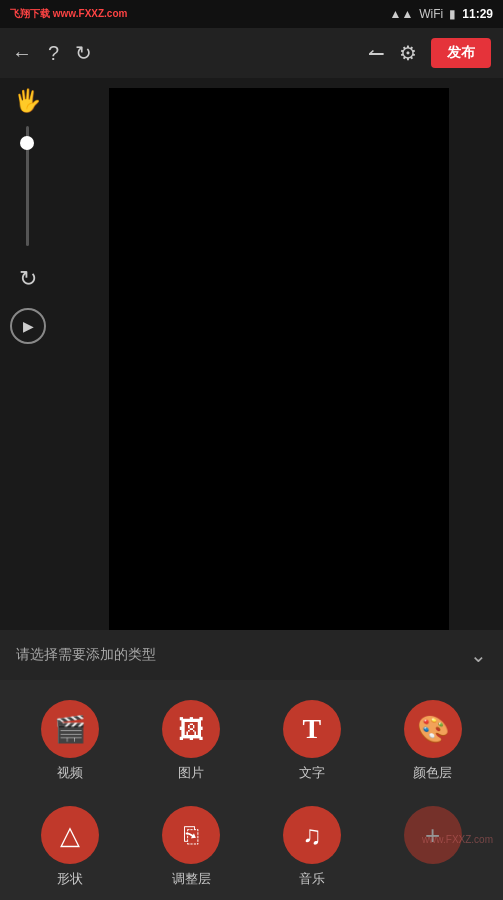 The width and height of the screenshot is (503, 900). Describe the element at coordinates (28, 186) in the screenshot. I see `zoom-track` at that location.